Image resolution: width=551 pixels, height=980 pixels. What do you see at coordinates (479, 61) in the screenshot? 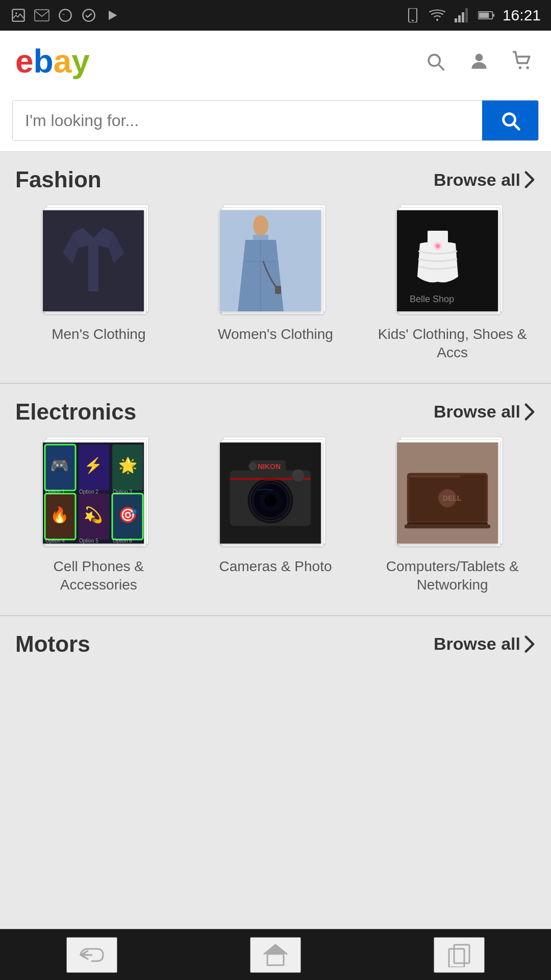
I see `user-icon` at bounding box center [479, 61].